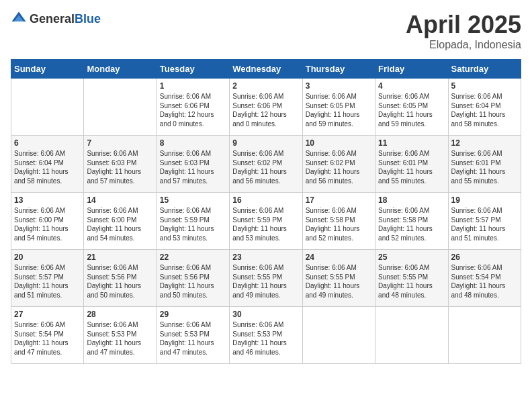 The image size is (532, 411). What do you see at coordinates (266, 69) in the screenshot?
I see `weekday-header-row: SundayMondayTuesdayWednesdayThursdayFrid…` at bounding box center [266, 69].